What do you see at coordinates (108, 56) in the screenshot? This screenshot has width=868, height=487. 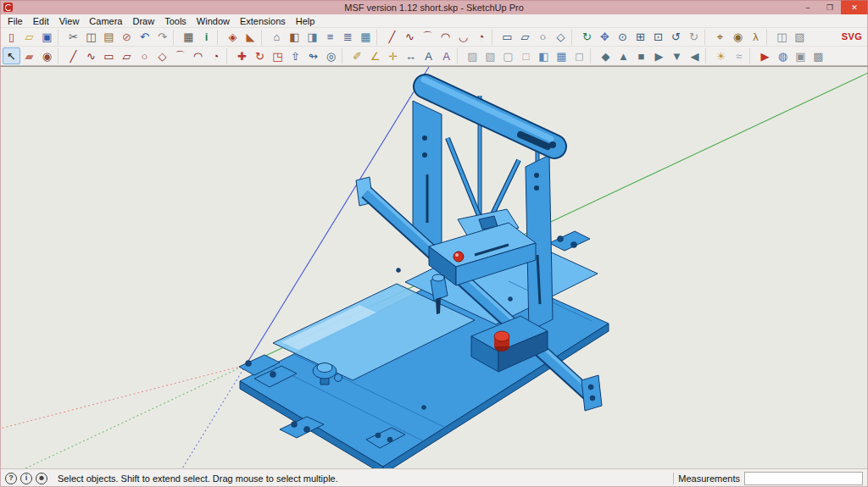 I see `rectangle-tool2-icon: ▭` at bounding box center [108, 56].